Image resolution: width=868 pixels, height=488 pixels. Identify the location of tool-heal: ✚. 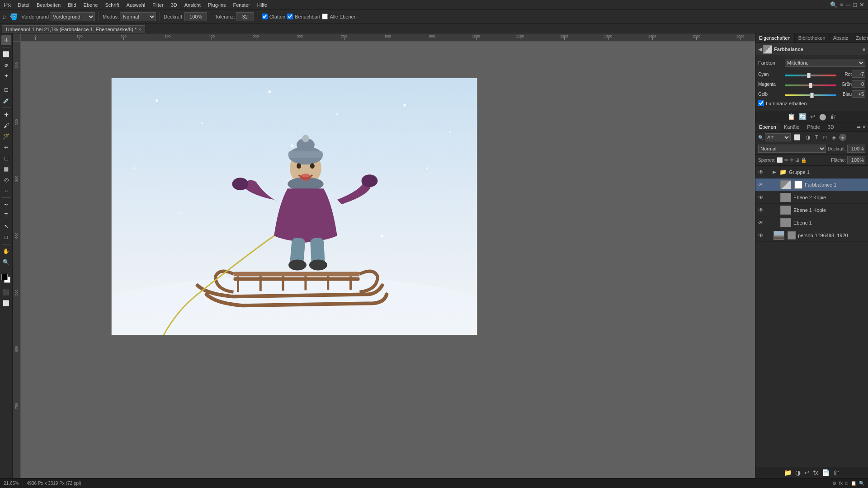
(6, 115).